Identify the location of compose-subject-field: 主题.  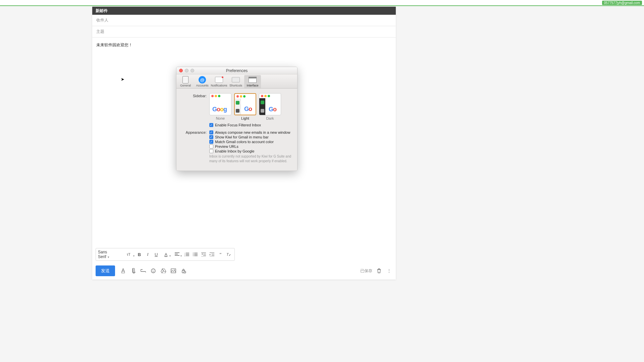
(244, 32).